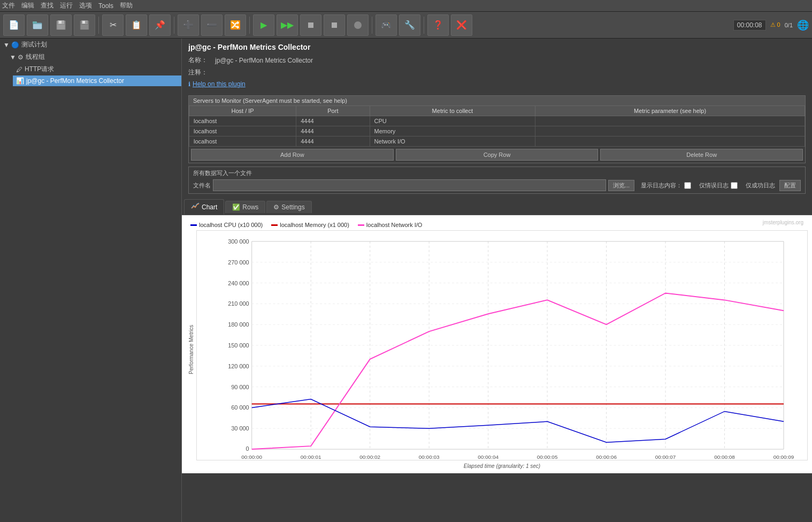  Describe the element at coordinates (239, 304) in the screenshot. I see `svg-text: 210 000` at that location.